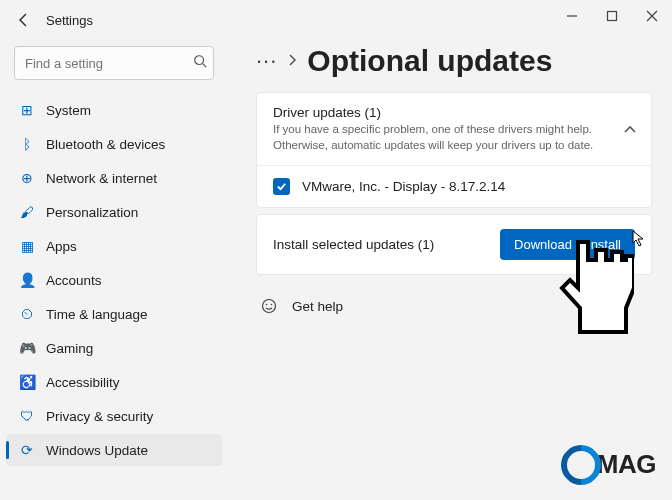 The width and height of the screenshot is (672, 500). I want to click on close-button, so click(652, 16).